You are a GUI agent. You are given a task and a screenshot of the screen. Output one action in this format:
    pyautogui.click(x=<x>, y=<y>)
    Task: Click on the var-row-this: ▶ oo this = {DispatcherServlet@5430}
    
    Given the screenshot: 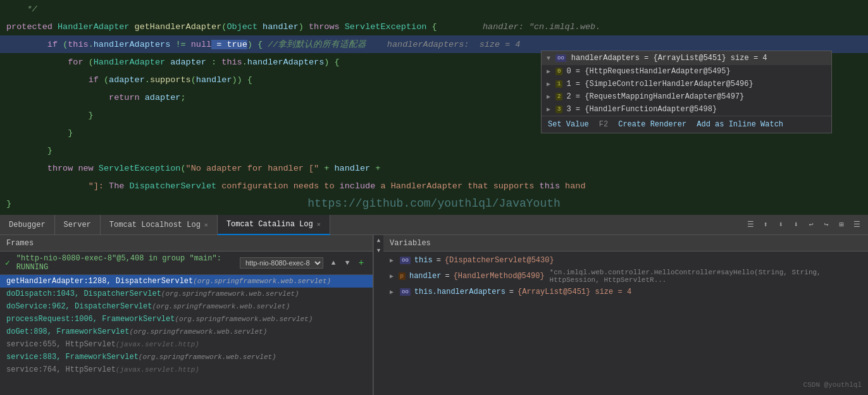 What is the action you would take?
    pyautogui.click(x=626, y=260)
    